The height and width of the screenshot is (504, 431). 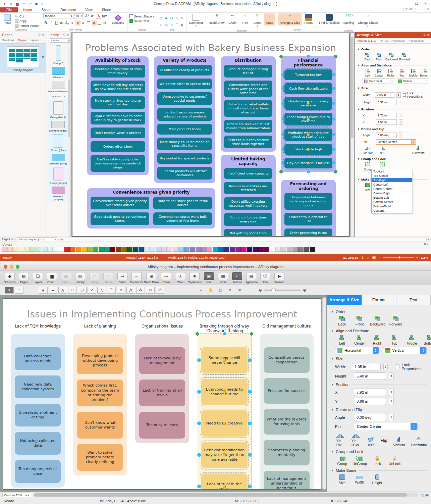 I want to click on affinity-card: Main products focus, so click(x=184, y=129).